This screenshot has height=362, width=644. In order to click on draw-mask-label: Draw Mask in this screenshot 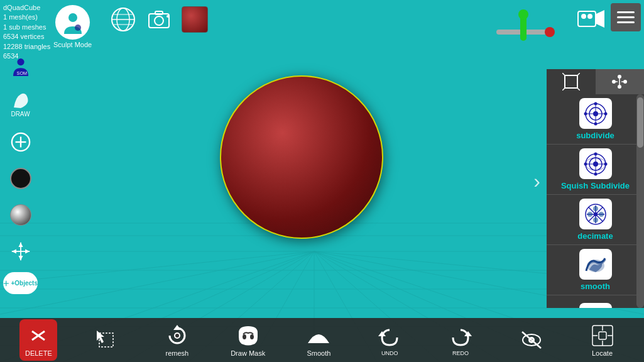, I will do `click(248, 353)`.